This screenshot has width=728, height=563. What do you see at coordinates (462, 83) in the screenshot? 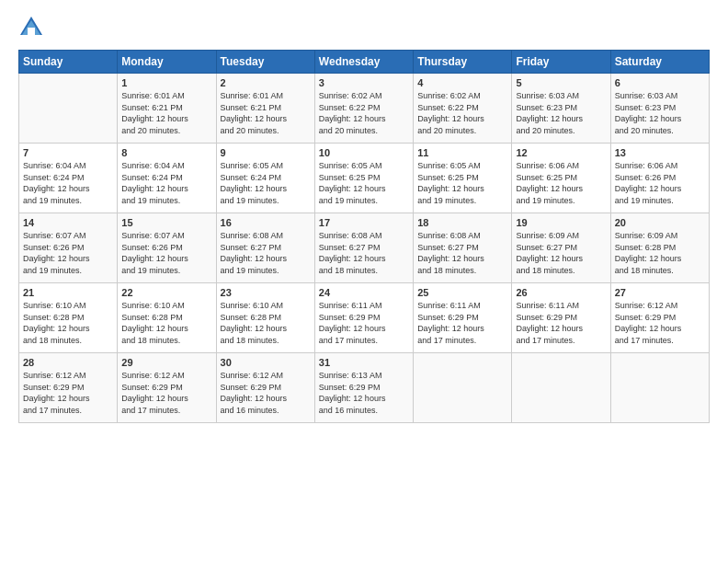
I see `day-number: 4` at bounding box center [462, 83].